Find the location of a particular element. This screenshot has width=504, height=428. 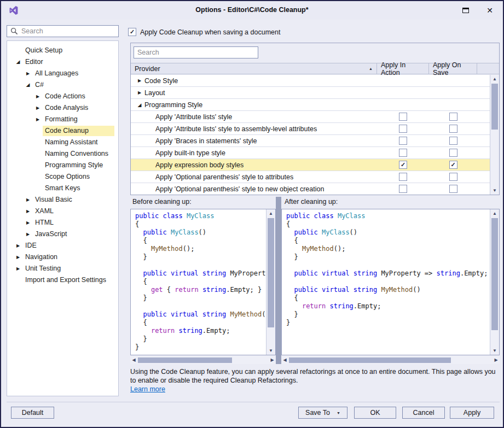

table-row-apply-attribute-lists-style: Apply 'Attribute lists' style is located at coordinates (310, 117).